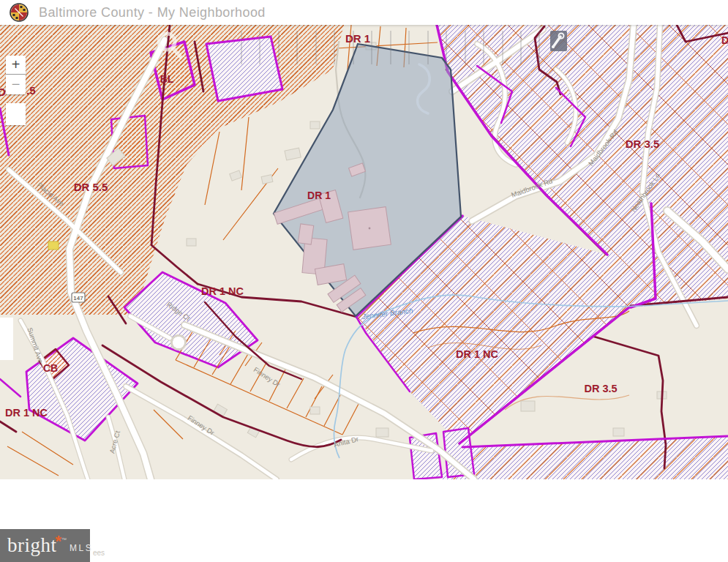 The width and height of the screenshot is (728, 562). I want to click on zoning-label-dr35-top: DR 3.5, so click(642, 143).